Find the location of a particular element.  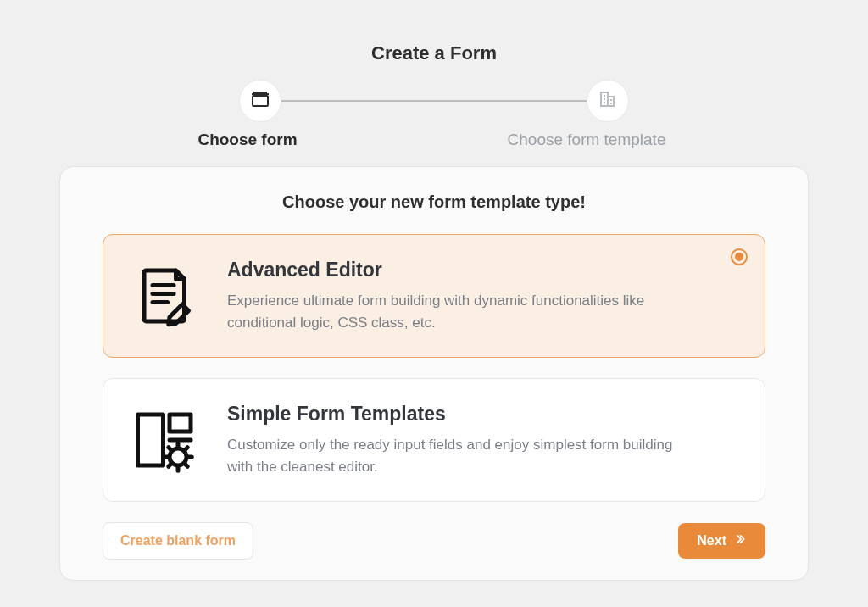

option-description: Experience ultimate form building with d… is located at coordinates (456, 312).